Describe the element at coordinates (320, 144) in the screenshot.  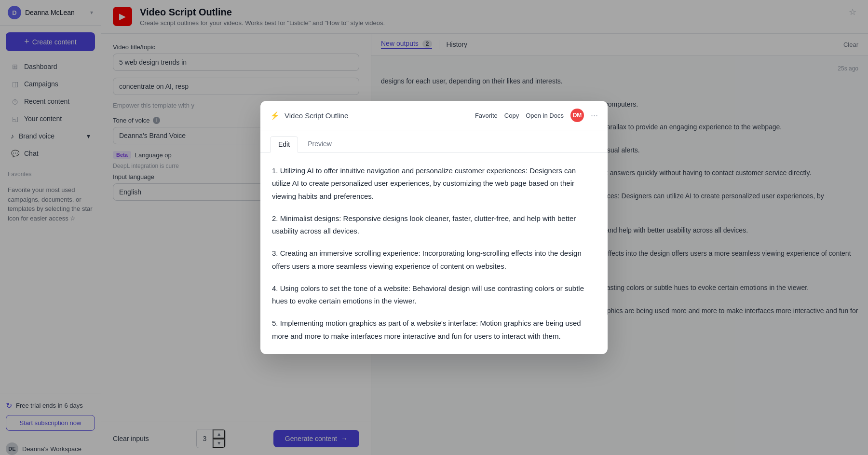
I see `modal-tab-preview: Preview` at that location.